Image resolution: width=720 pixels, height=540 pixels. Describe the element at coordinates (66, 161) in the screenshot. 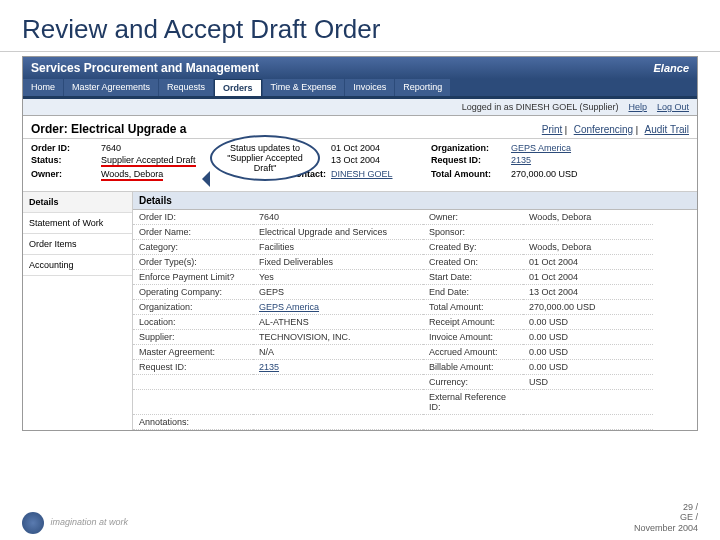

I see `status-label: Status:` at that location.